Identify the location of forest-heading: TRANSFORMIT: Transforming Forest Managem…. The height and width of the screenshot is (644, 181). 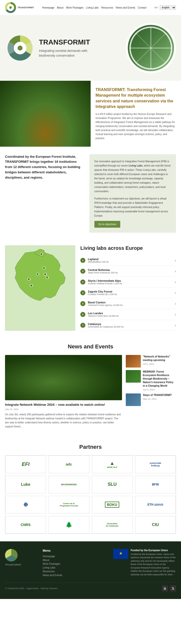
(136, 98).